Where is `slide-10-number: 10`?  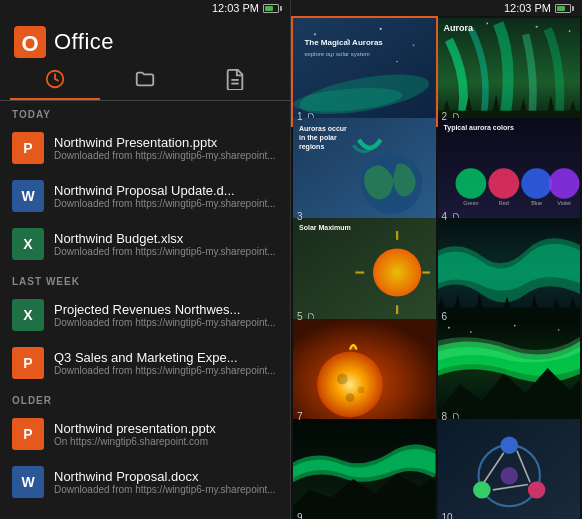
slide-10-number: 10 is located at coordinates (448, 516).